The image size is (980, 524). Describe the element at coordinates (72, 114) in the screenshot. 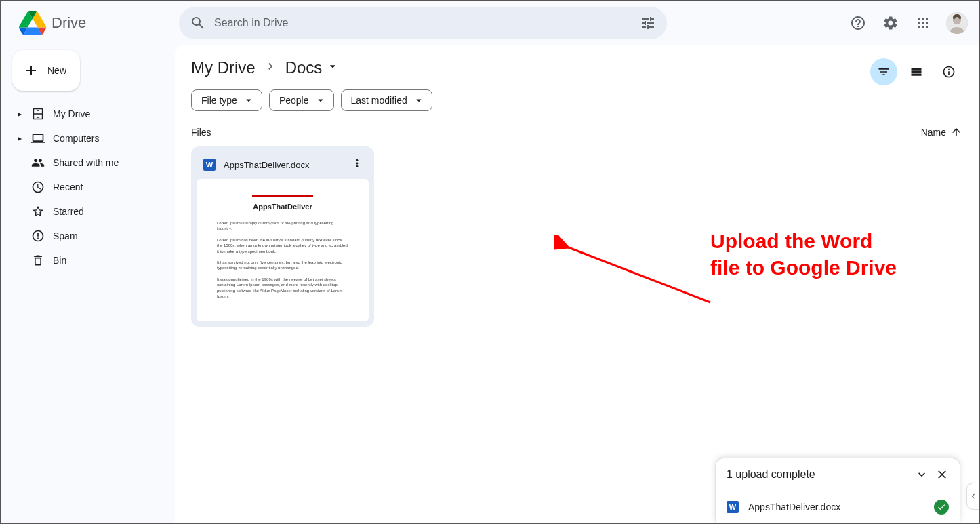

I see `sidebar-item-label: My Drive` at that location.